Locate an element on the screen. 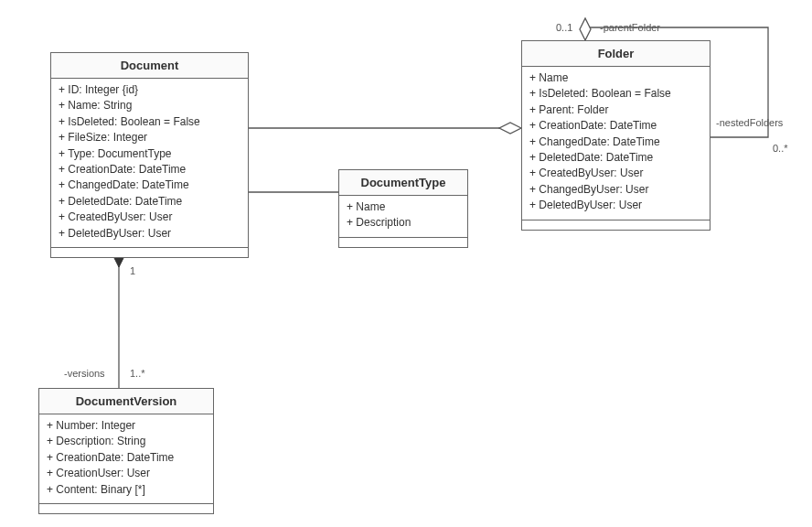 The width and height of the screenshot is (812, 527). attr: + Type: DocumentType is located at coordinates (150, 154).